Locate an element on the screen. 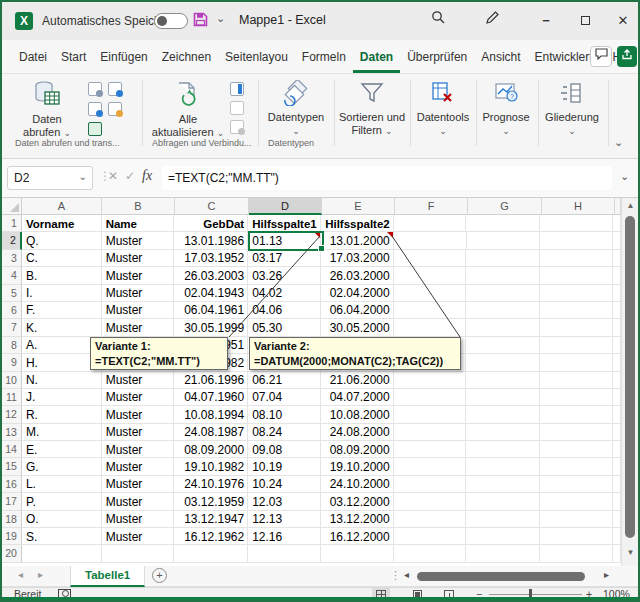 This screenshot has height=602, width=640. cell-G13 is located at coordinates (503, 432).